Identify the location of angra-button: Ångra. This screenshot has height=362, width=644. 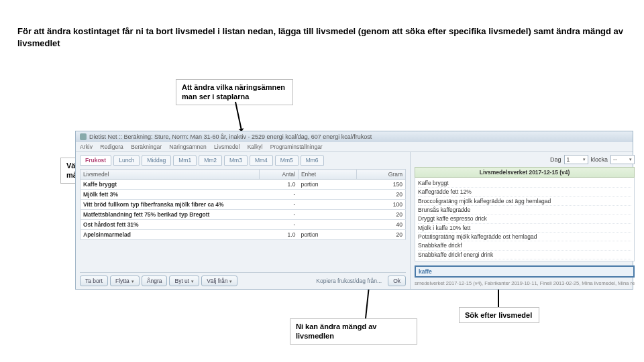
(154, 281).